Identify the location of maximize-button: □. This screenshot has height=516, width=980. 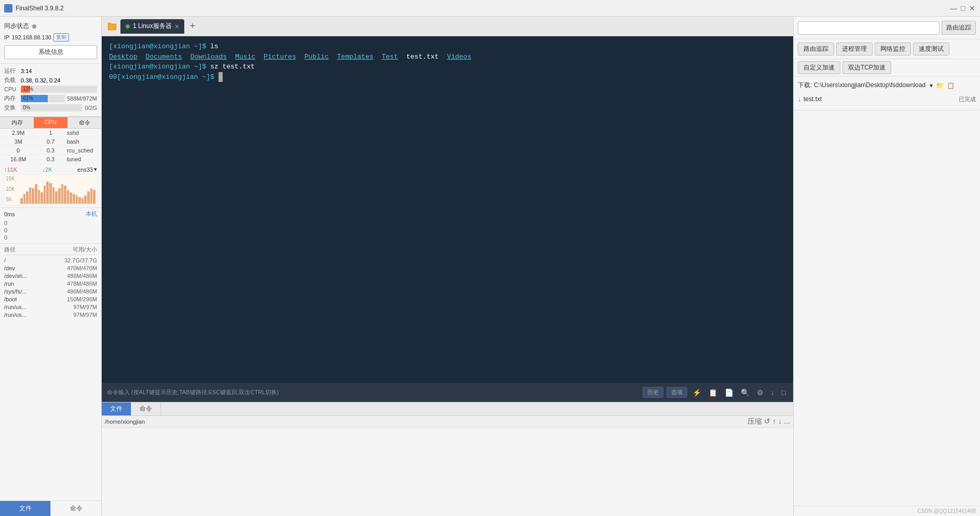
(963, 8).